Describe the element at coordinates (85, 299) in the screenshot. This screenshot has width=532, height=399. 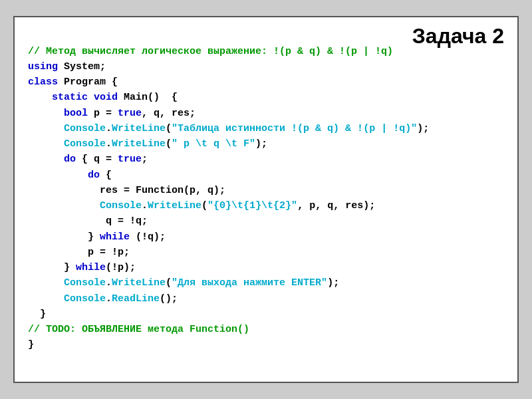
I see `console-readline: Console` at that location.